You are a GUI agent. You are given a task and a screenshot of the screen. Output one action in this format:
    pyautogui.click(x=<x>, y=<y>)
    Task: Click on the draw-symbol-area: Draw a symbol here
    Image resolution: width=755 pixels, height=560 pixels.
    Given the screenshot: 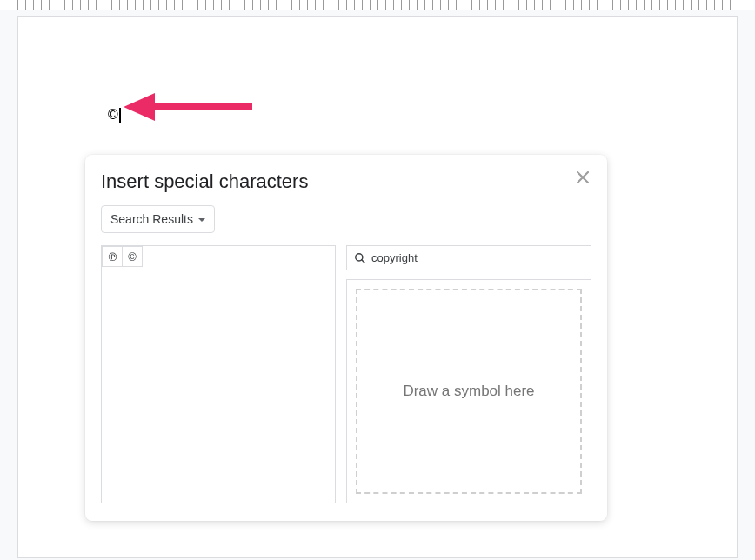 What is the action you would take?
    pyautogui.click(x=469, y=391)
    